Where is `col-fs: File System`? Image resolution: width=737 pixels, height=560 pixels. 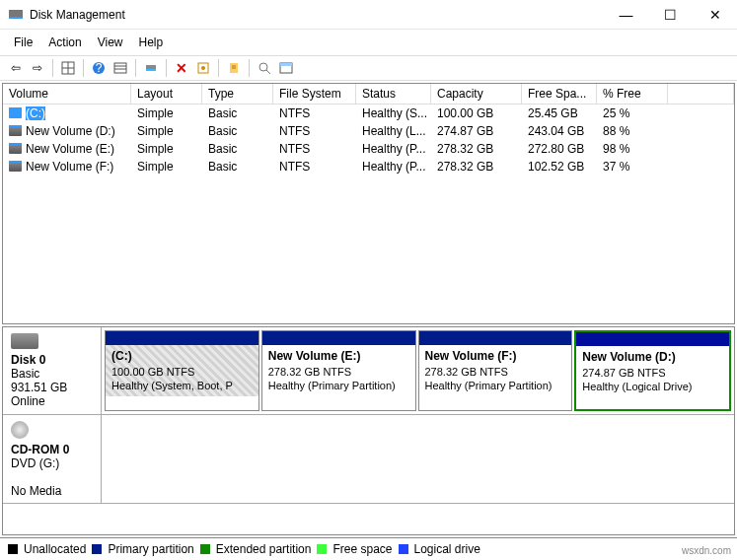 col-fs: File System is located at coordinates (315, 95).